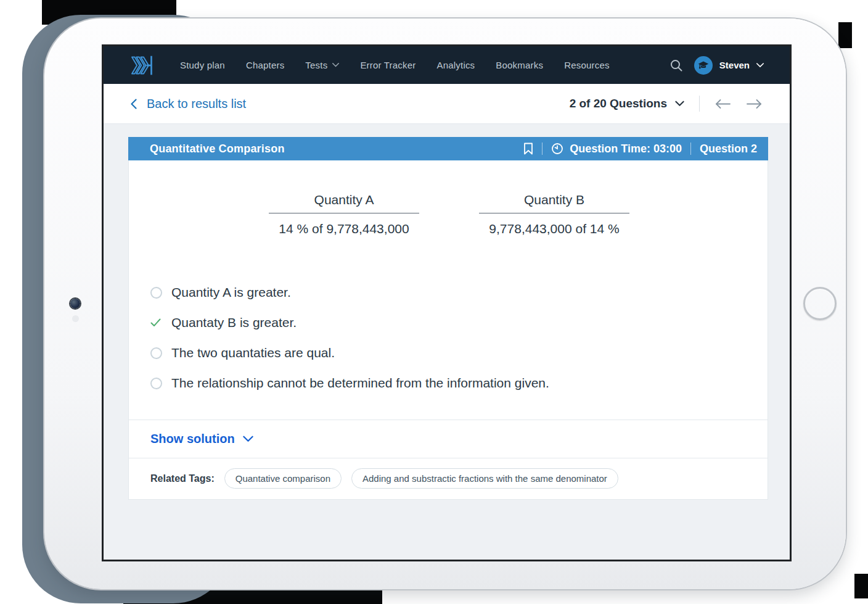 The width and height of the screenshot is (868, 604). Describe the element at coordinates (448, 479) in the screenshot. I see `related-tags-row: Related Tags: Quantative comparison Addi…` at that location.